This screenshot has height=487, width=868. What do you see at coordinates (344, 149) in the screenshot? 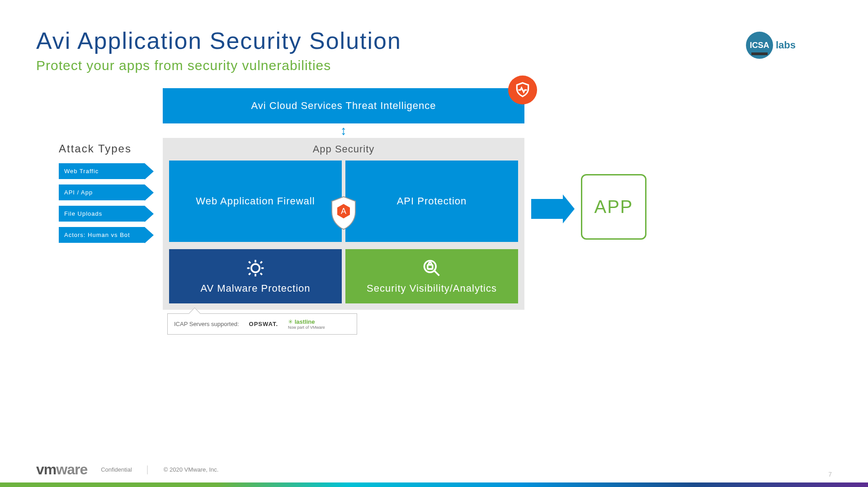
I see `app-security-heading: App Security` at bounding box center [344, 149].